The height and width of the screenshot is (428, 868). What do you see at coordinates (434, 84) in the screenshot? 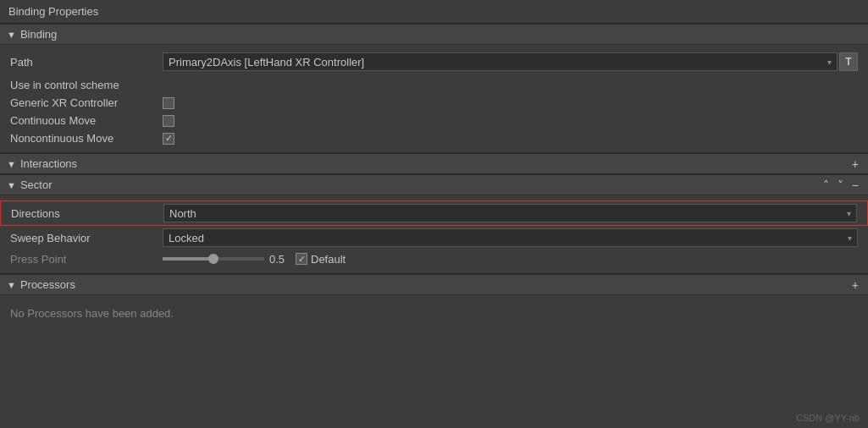
I see `control-scheme-label: Use in control scheme` at bounding box center [434, 84].